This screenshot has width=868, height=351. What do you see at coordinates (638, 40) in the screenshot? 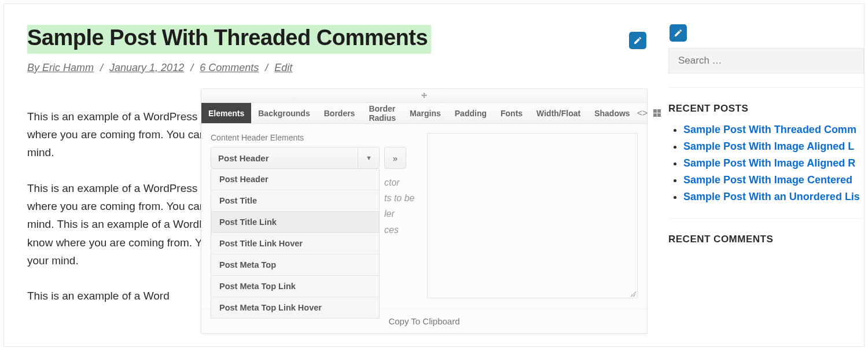
I see `edit-post-button` at bounding box center [638, 40].